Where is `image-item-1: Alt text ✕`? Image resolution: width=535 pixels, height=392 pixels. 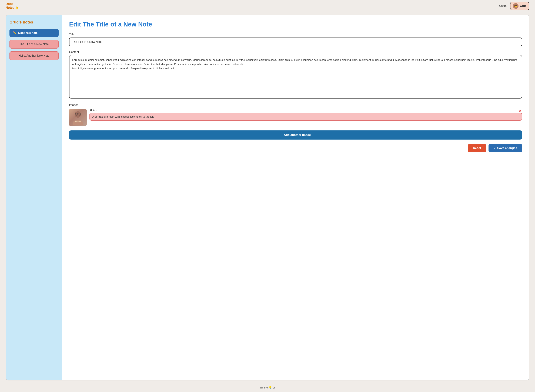
image-item-1: Alt text ✕ is located at coordinates (296, 117).